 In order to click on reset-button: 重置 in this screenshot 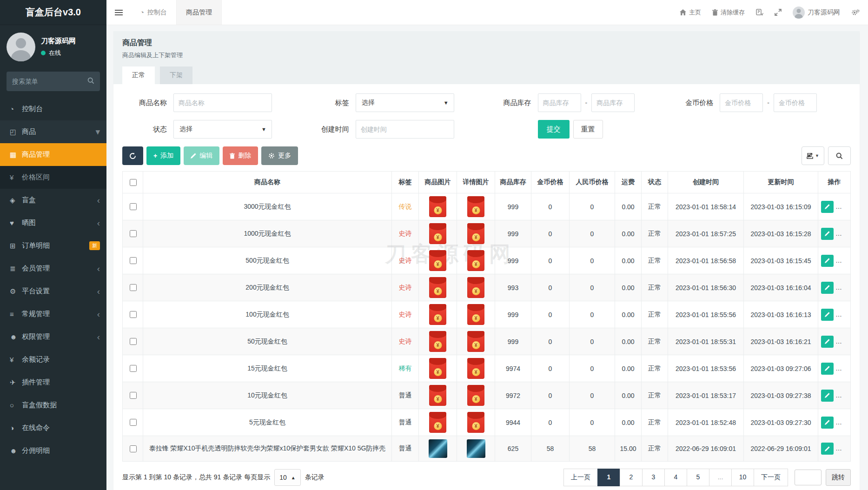, I will do `click(588, 129)`.